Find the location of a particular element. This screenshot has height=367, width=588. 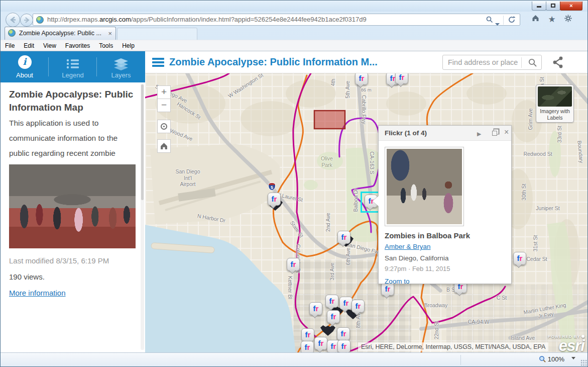

menu-file: File is located at coordinates (10, 46).